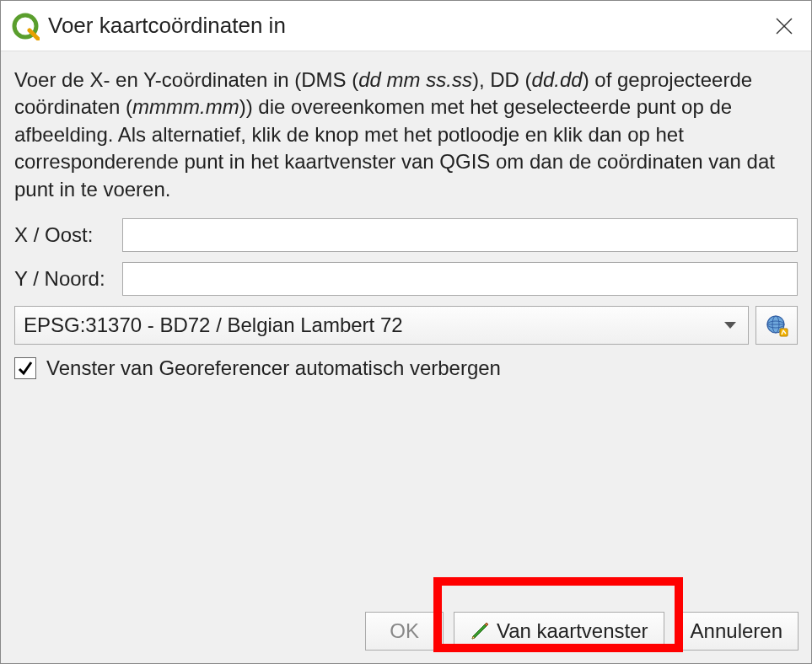 The width and height of the screenshot is (812, 664). I want to click on auto-hide-checkbox, so click(25, 368).